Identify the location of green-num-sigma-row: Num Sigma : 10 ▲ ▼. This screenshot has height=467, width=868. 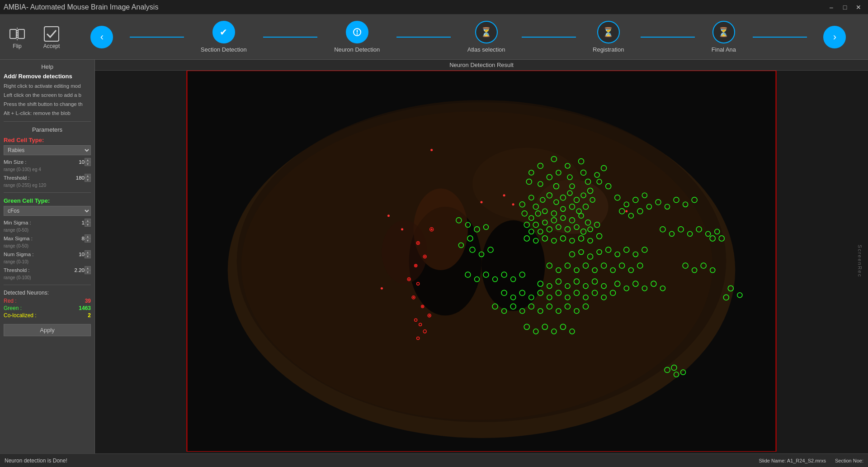
(47, 254).